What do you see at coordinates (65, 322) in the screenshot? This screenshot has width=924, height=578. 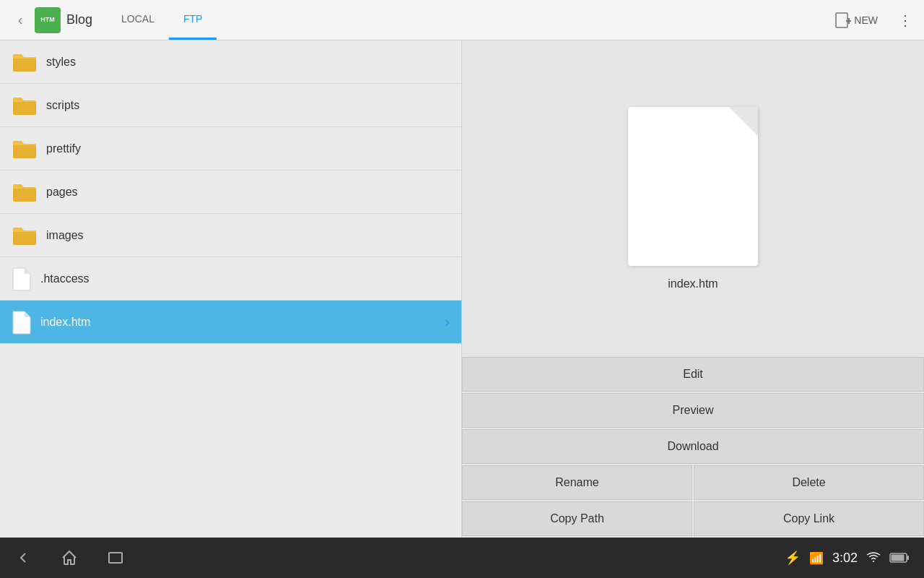 I see `file-name: index.htm` at bounding box center [65, 322].